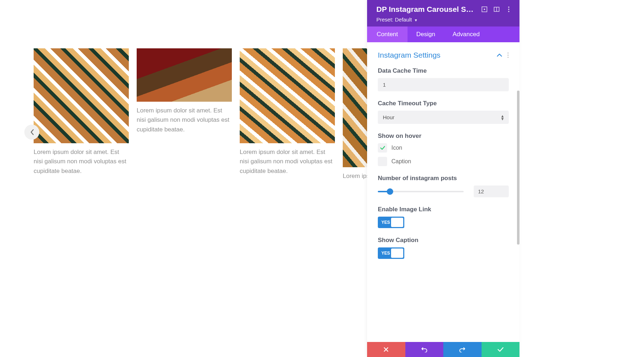 Image resolution: width=644 pixels, height=357 pixels. Describe the element at coordinates (391, 222) in the screenshot. I see `enable-image-link-toggle: YES` at that location.